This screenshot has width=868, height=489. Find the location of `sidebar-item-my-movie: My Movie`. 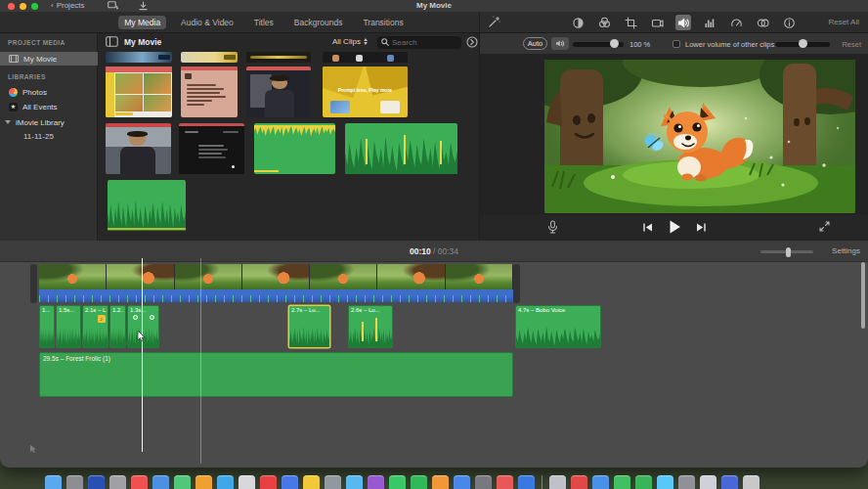

sidebar-item-my-movie: My Movie is located at coordinates (49, 59).